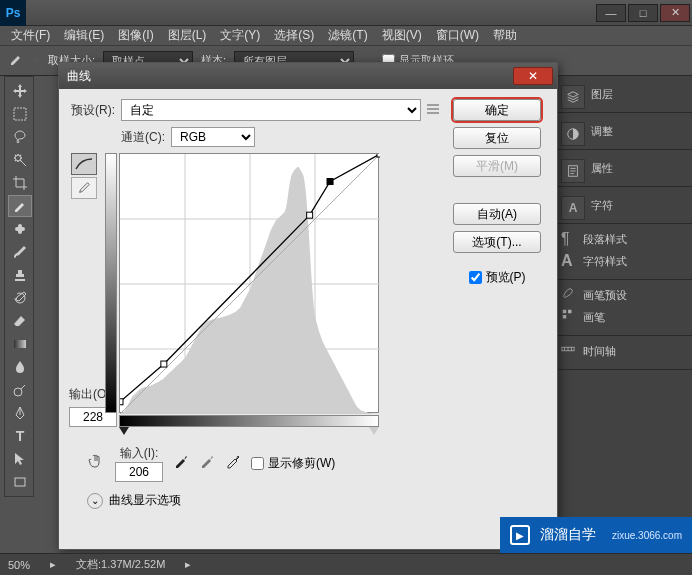 This screenshot has width=692, height=575. What do you see at coordinates (402, 36) in the screenshot?
I see `menu-view: 视图(V)` at bounding box center [402, 36].